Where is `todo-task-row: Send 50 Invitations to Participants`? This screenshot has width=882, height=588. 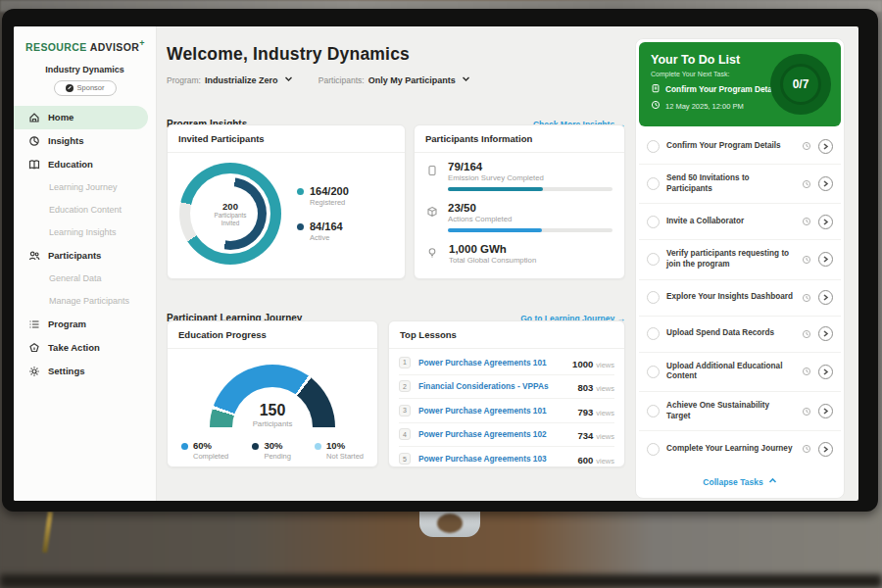 todo-task-row: Send 50 Invitations to Participants is located at coordinates (740, 184).